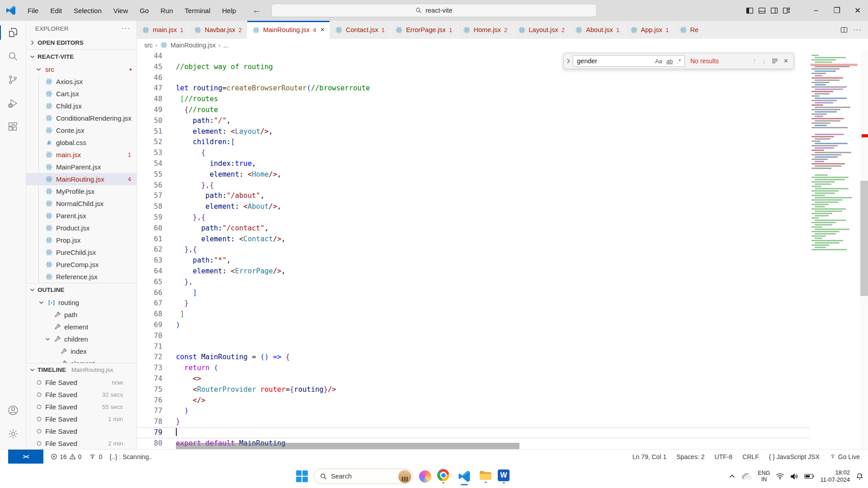 The image size is (868, 488). I want to click on menu-item-selection: Selection, so click(88, 11).